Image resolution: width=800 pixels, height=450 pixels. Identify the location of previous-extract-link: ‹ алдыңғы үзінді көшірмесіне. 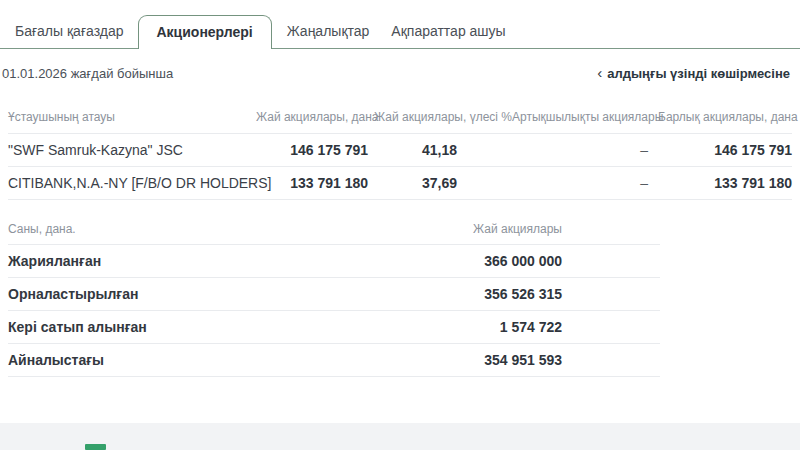
(694, 74).